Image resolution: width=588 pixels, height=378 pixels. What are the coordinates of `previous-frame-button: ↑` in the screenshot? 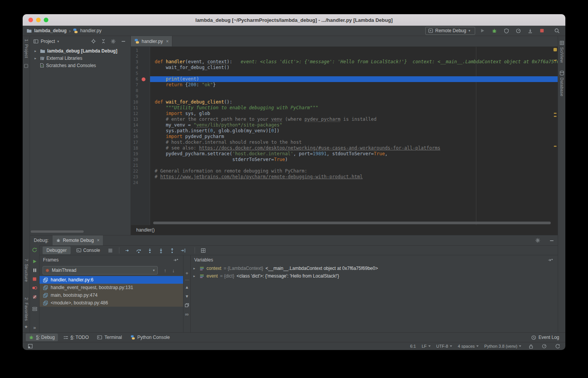 It's located at (165, 271).